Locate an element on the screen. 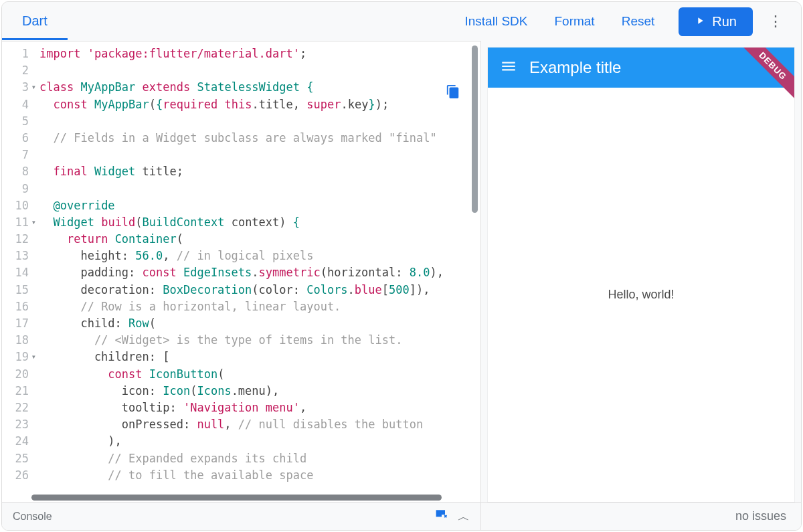  run-button-label: Run is located at coordinates (724, 21).